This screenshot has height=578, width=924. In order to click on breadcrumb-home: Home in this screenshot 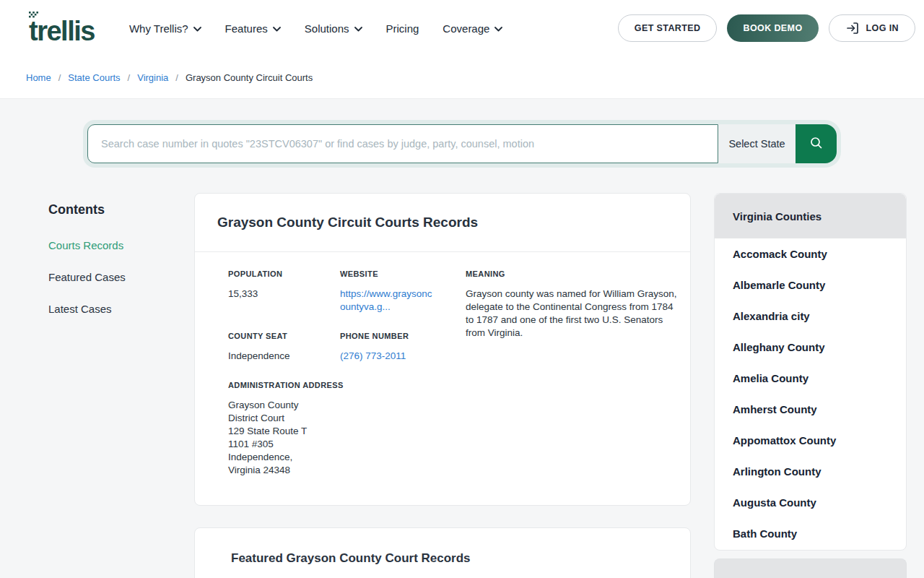, I will do `click(39, 78)`.